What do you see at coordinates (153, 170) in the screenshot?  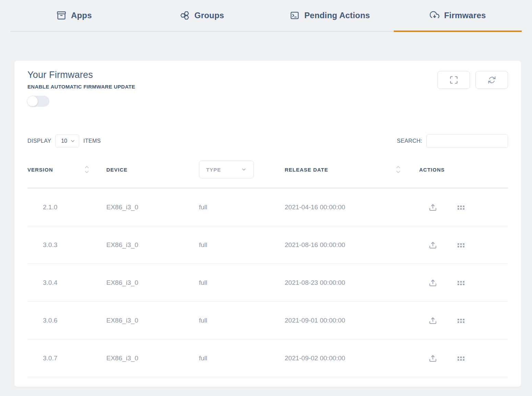 I see `column-header-device: DEVICE` at bounding box center [153, 170].